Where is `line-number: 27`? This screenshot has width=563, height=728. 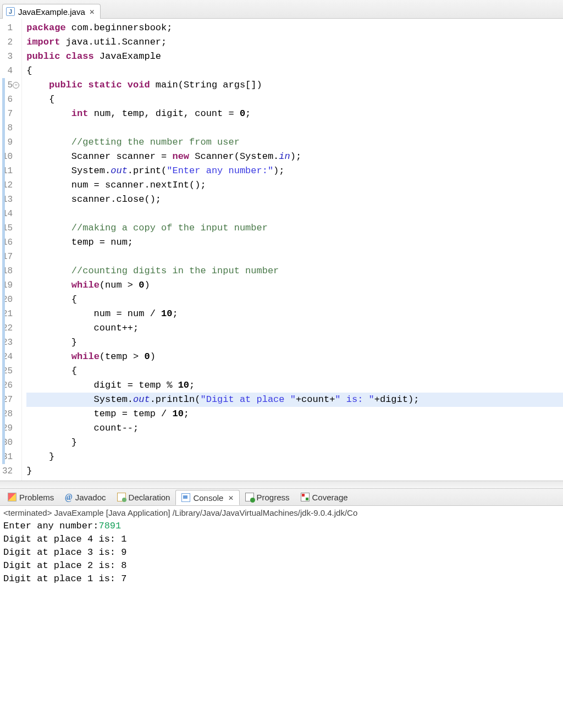
line-number: 27 is located at coordinates (10, 400).